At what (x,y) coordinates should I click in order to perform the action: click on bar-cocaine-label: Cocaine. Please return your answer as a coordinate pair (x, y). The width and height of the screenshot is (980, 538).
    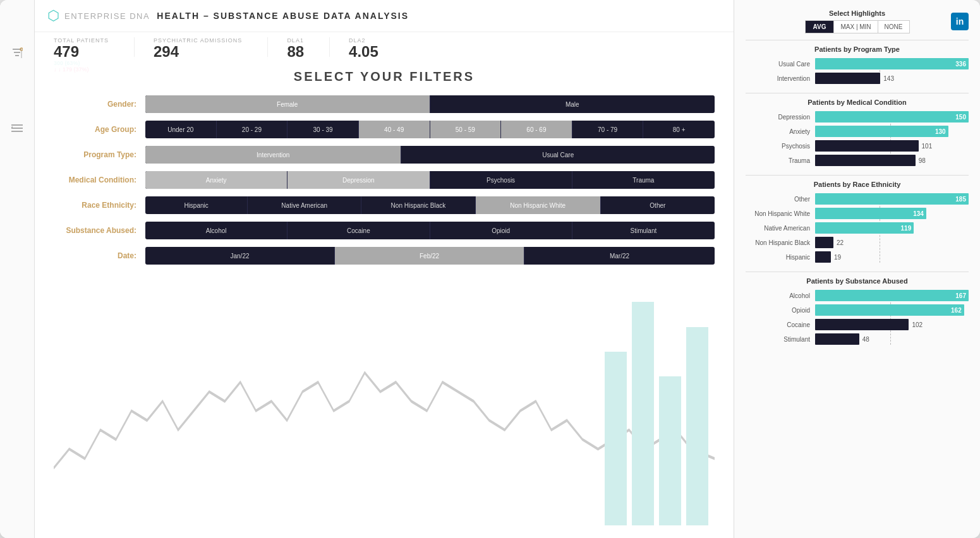
    Looking at the image, I should click on (780, 325).